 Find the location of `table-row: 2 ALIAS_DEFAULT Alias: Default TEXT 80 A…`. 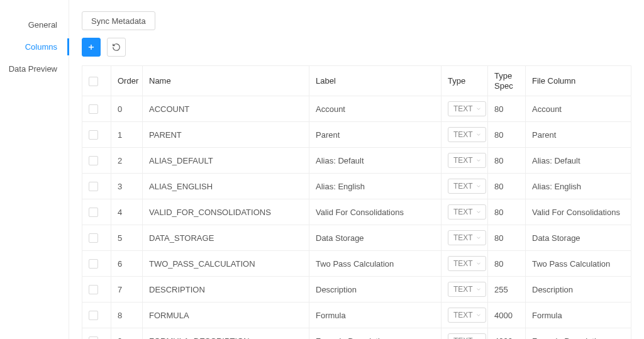

table-row: 2 ALIAS_DEFAULT Alias: Default TEXT 80 A… is located at coordinates (357, 161).